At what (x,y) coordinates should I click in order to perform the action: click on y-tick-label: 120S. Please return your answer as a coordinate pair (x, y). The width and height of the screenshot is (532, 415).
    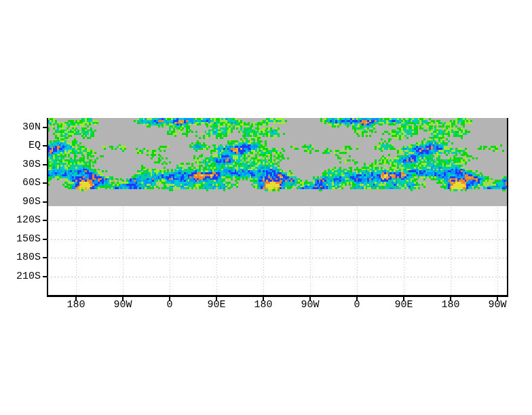
    Looking at the image, I should click on (23, 220).